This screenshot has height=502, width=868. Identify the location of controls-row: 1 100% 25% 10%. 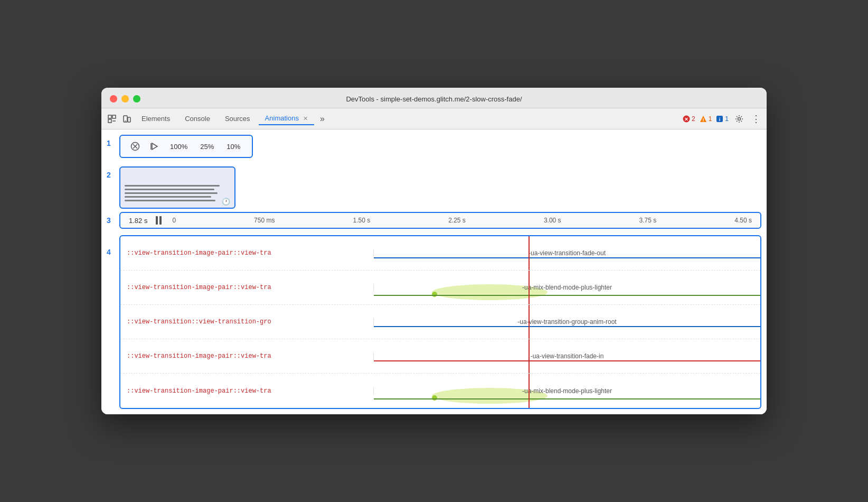
(434, 149).